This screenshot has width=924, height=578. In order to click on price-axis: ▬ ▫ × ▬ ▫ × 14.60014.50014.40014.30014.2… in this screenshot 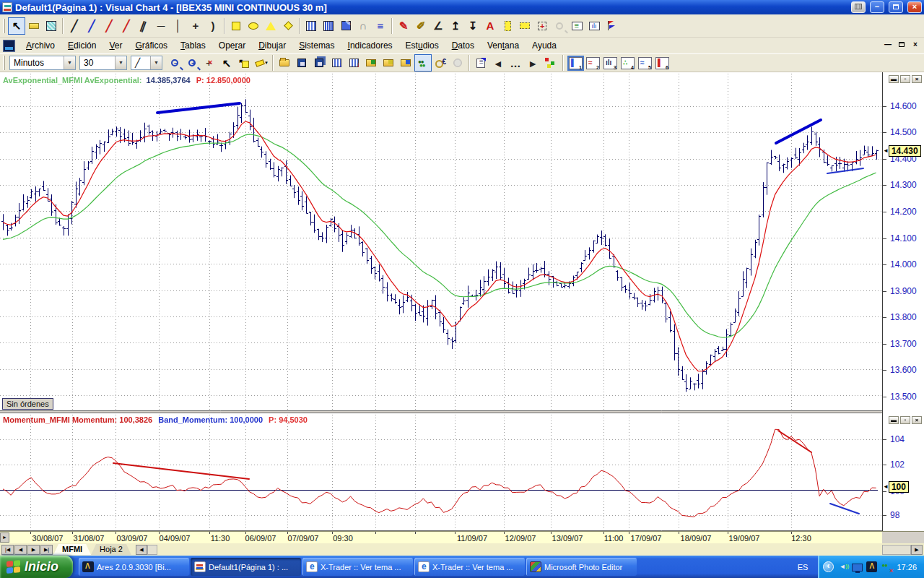, I will do `click(903, 302)`.